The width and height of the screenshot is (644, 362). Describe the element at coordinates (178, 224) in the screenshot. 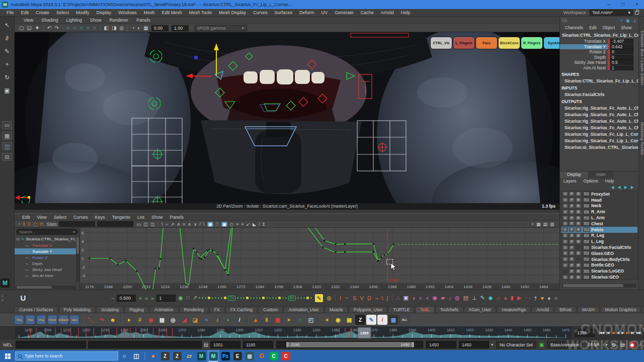

I see `ge-tangent-icon: ∧` at that location.